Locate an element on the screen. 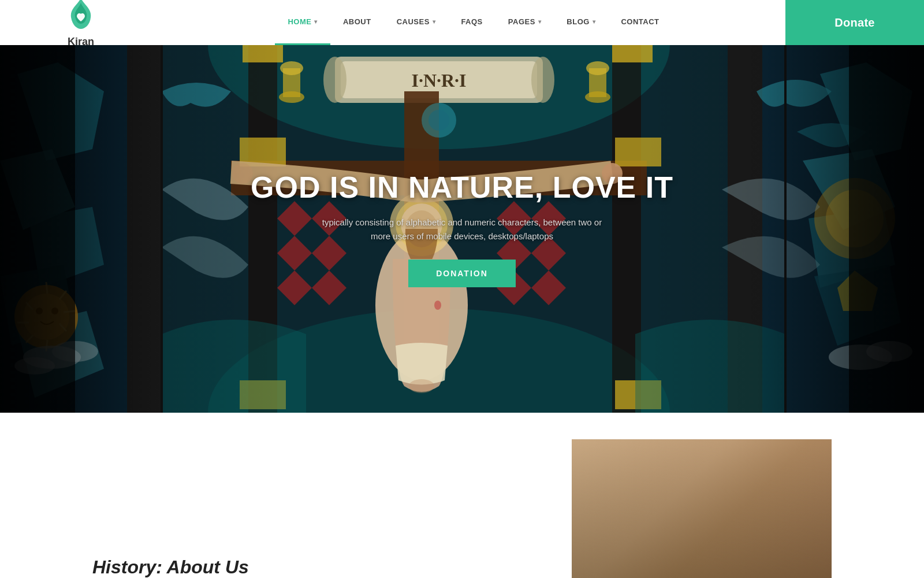  main-nav: HOME ▾ ABOUT CAUSES ▾ FAQS PAGES ▾ BLOG … is located at coordinates (474, 23).